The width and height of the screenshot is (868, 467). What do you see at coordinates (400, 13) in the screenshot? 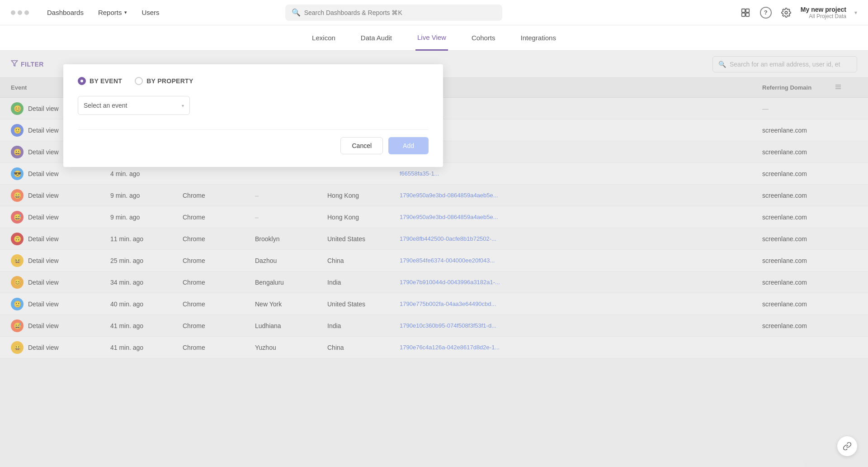
I see `search-input` at bounding box center [400, 13].